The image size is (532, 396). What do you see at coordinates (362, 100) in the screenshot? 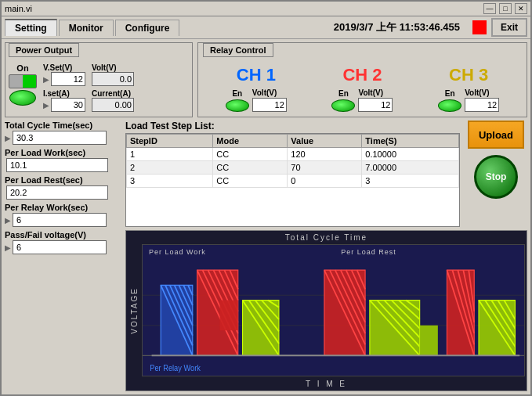
I see `ch-controls-row: En Volt(V) En Volt(V)` at bounding box center [362, 100].